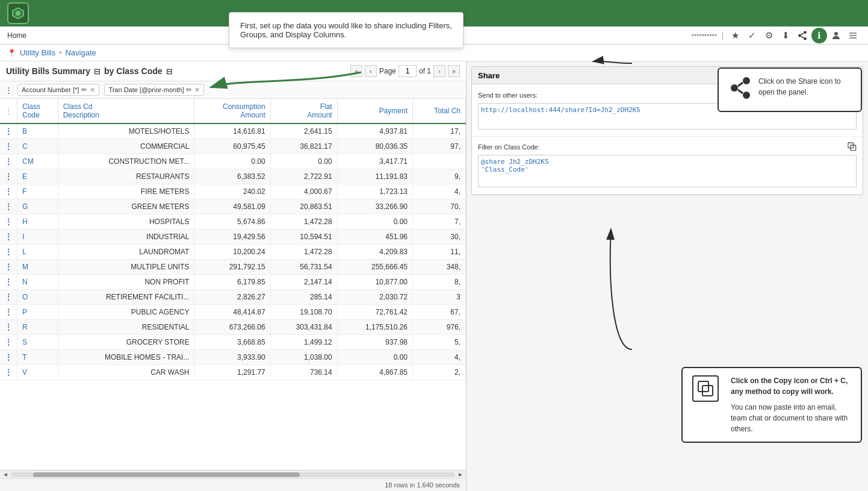 The height and width of the screenshot is (491, 868). Describe the element at coordinates (93, 90) in the screenshot. I see `filter-account-remove: ✕` at that location.